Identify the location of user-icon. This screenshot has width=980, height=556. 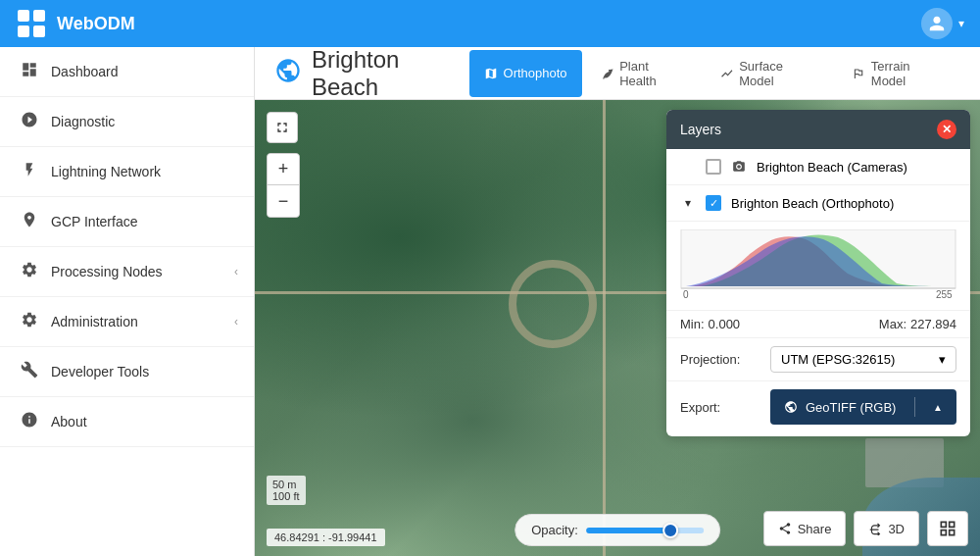
(937, 24).